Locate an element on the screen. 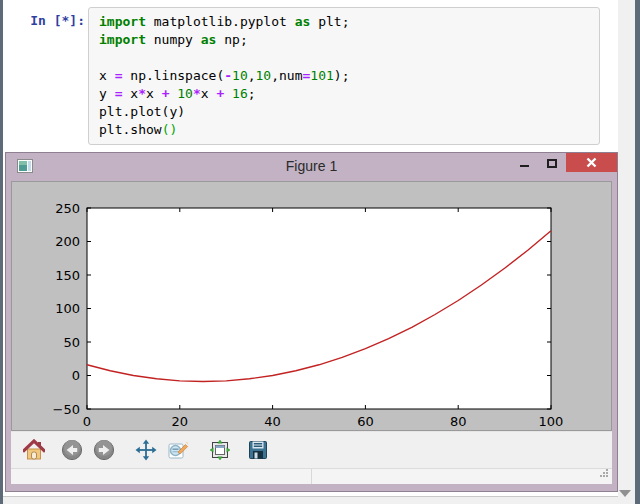 This screenshot has width=640, height=504. maximize-icon is located at coordinates (552, 164).